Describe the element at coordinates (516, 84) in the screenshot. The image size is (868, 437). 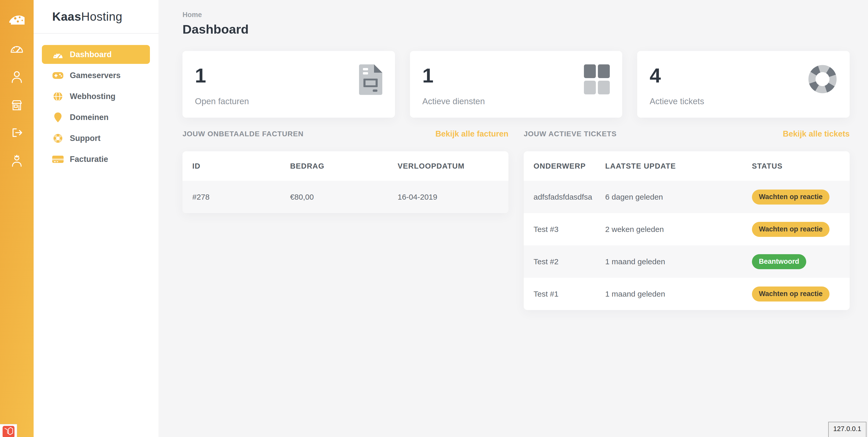
I see `stat-card-actieve-diensten: 1 Actieve diensten` at that location.